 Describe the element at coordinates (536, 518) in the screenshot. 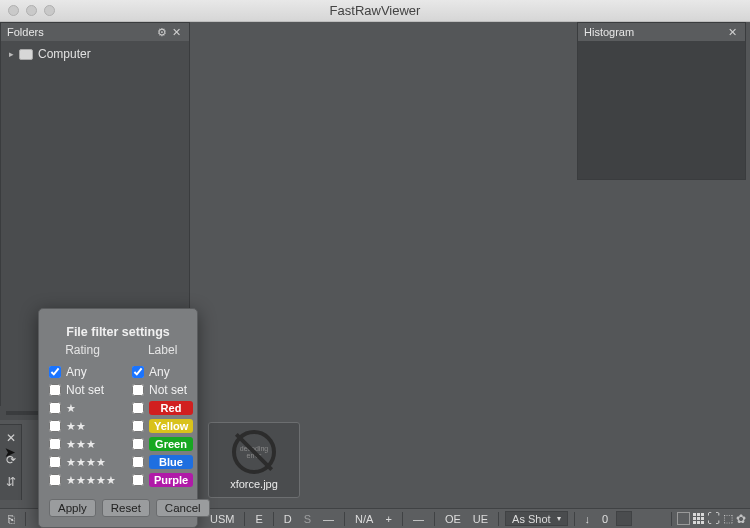

I see `whitebalance-dropdown: As Shot▾` at that location.